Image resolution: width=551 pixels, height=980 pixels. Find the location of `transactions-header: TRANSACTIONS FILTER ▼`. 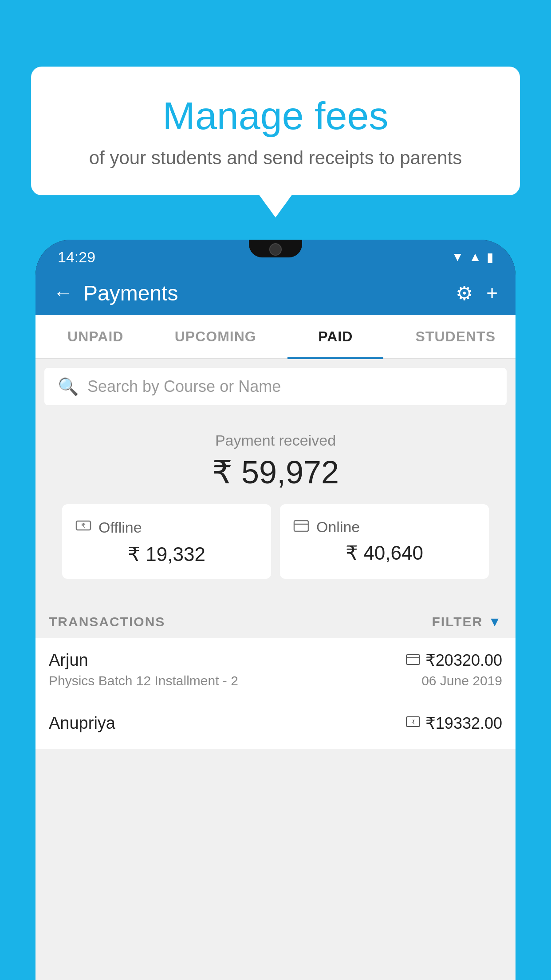

transactions-header: TRANSACTIONS FILTER ▼ is located at coordinates (276, 622).